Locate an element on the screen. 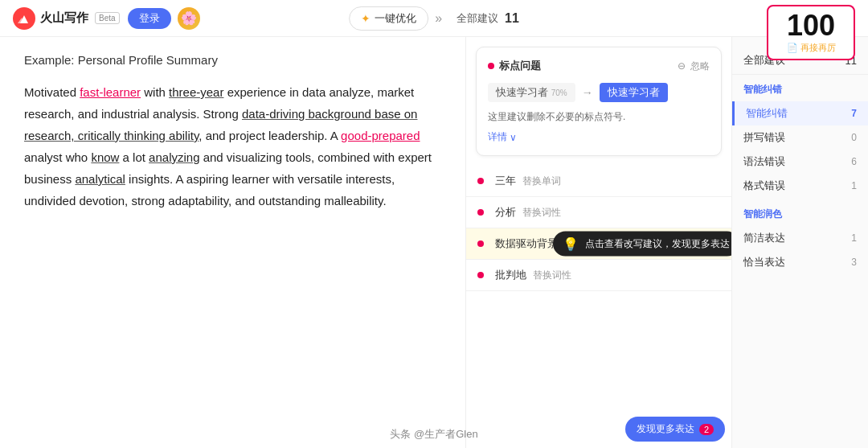 The image size is (868, 448). doc-body: Motivated fast-learner with three-year e… is located at coordinates (233, 146).